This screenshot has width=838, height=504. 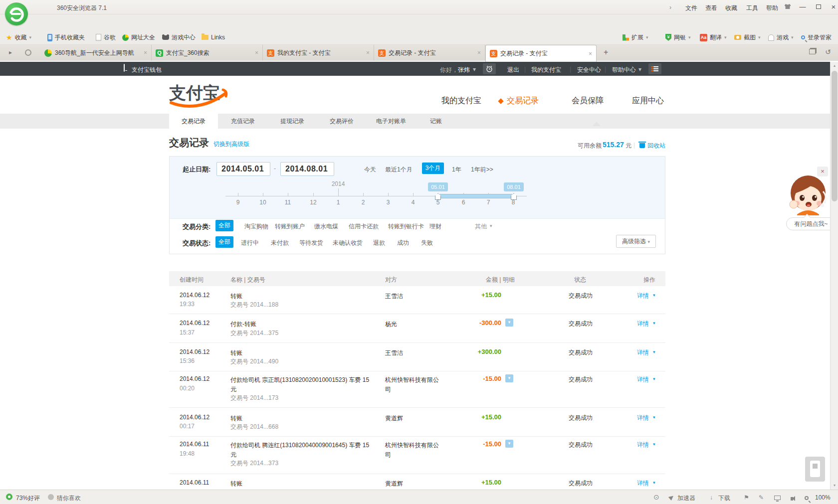 I want to click on help-center-link: 帮助中心, so click(x=624, y=70).